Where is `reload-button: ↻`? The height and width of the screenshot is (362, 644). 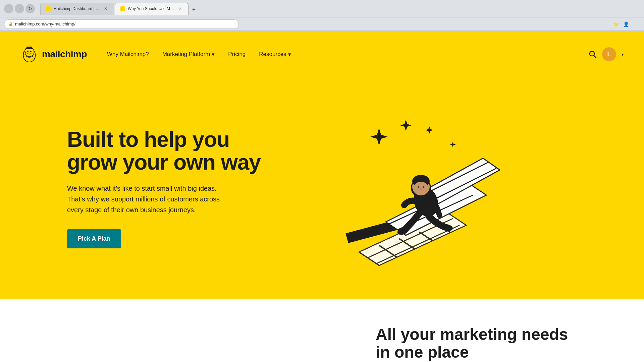 reload-button: ↻ is located at coordinates (30, 9).